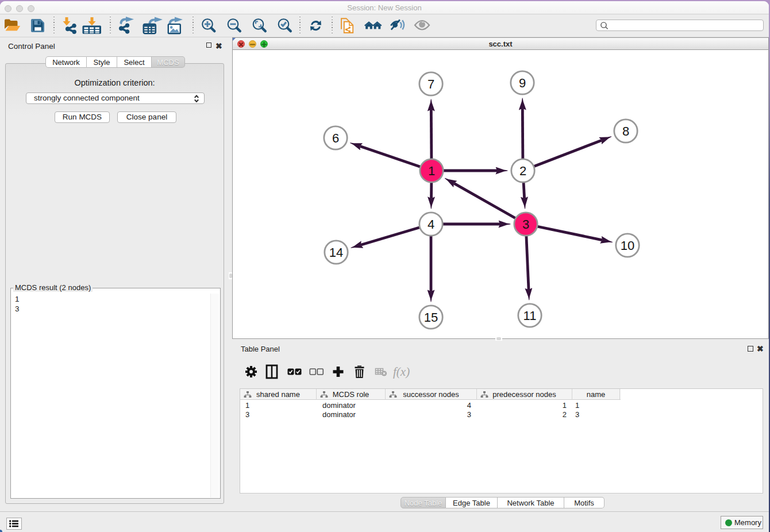 Image resolution: width=770 pixels, height=532 pixels. Describe the element at coordinates (530, 316) in the screenshot. I see `svg-text: 11` at that location.